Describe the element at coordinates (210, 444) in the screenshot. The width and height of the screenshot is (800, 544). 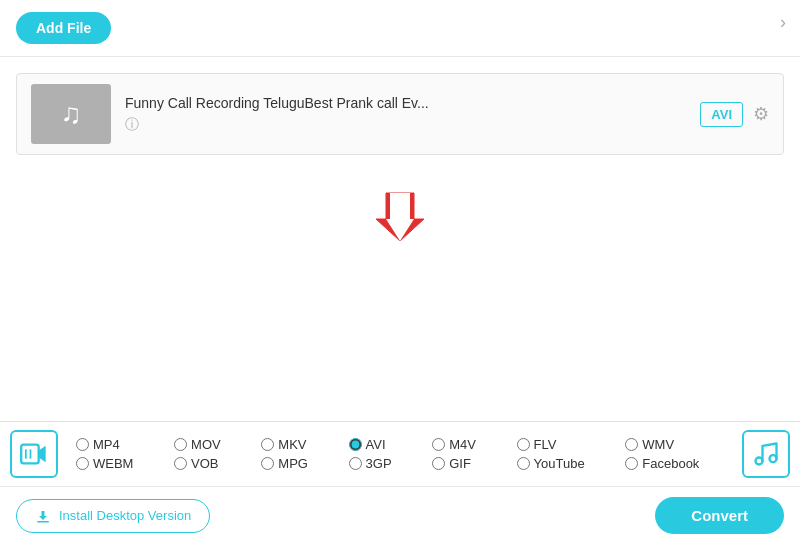
I see `format-option-mov: MOV` at that location.